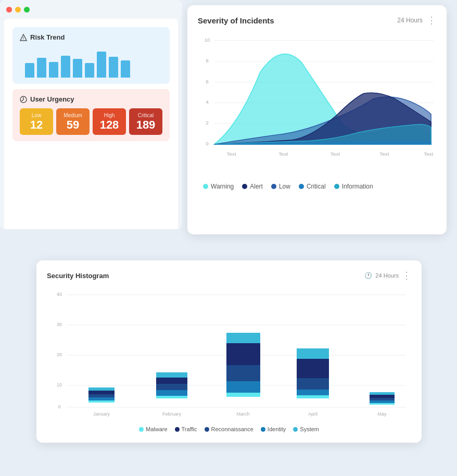  Describe the element at coordinates (245, 186) in the screenshot. I see `legend-alert-dot` at that location.